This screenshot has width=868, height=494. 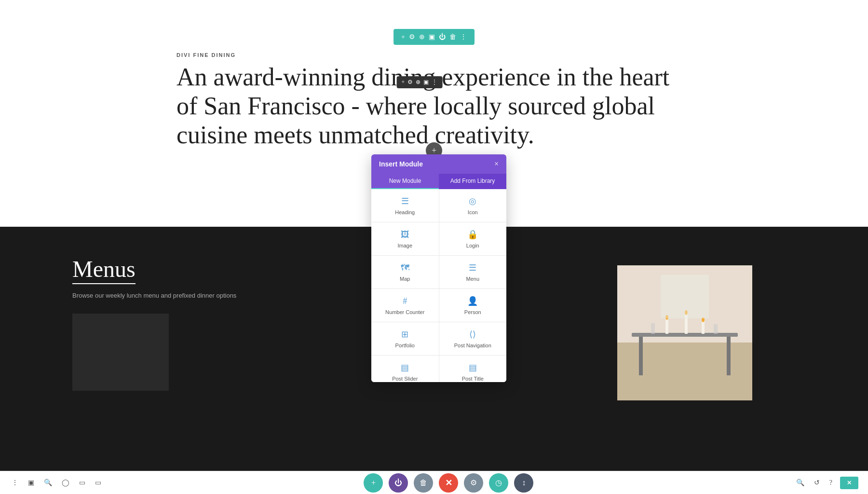 I want to click on grid-row-icon: ▣, so click(x=432, y=37).